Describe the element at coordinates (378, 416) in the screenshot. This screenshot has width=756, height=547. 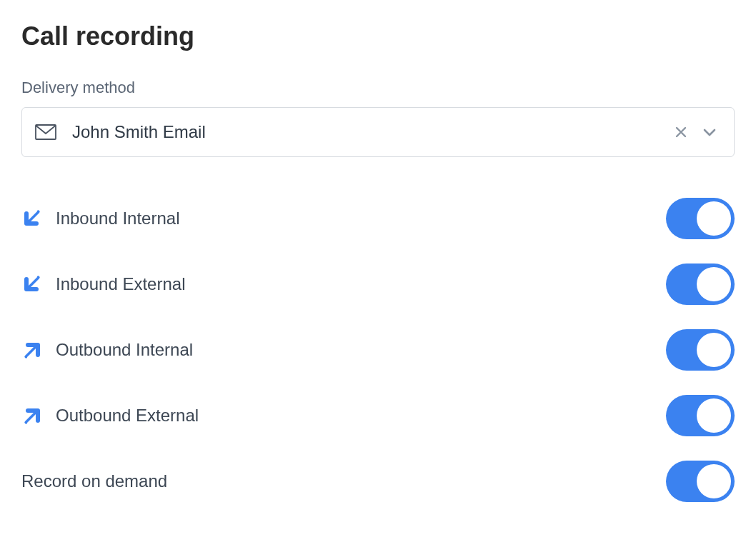
I see `setting-outbound-external: Outbound External` at that location.